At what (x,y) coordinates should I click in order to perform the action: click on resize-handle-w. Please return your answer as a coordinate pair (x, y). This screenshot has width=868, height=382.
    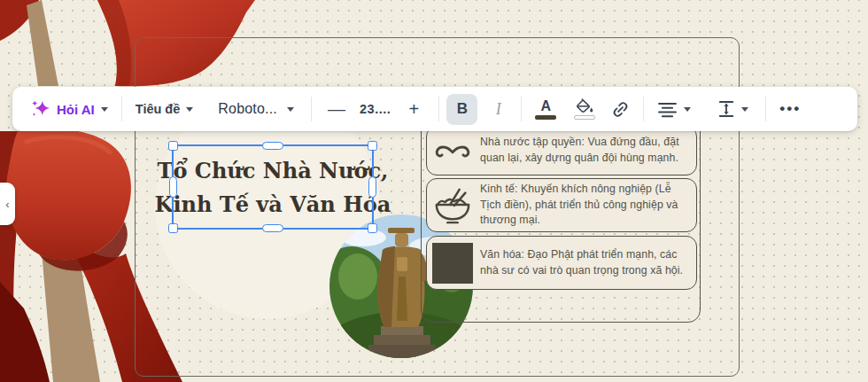
    Looking at the image, I should click on (174, 187).